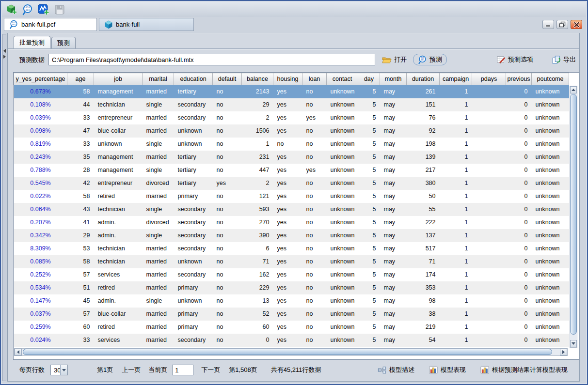  I want to click on cell: 35, so click(80, 157).